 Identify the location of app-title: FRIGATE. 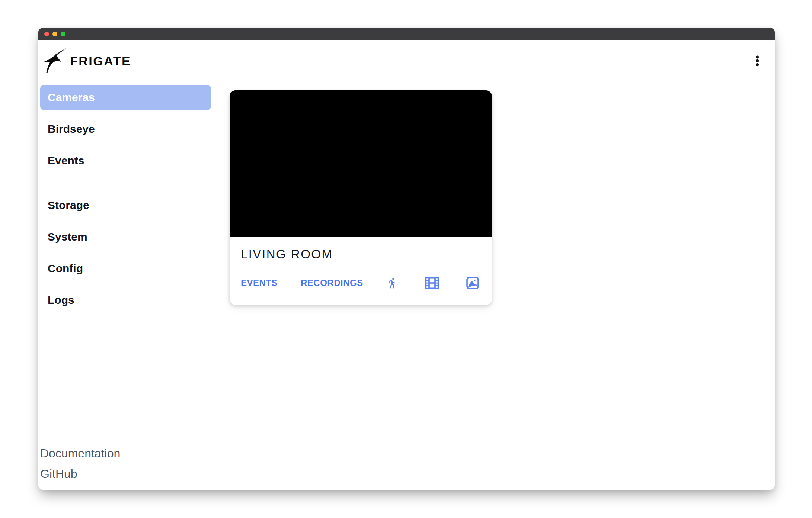
(100, 61).